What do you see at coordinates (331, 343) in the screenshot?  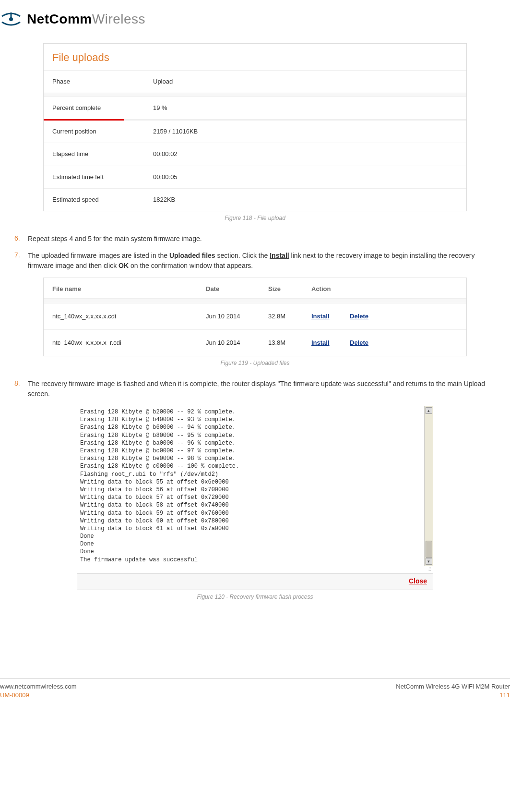 I see `file-1-install-link: Install` at bounding box center [331, 343].